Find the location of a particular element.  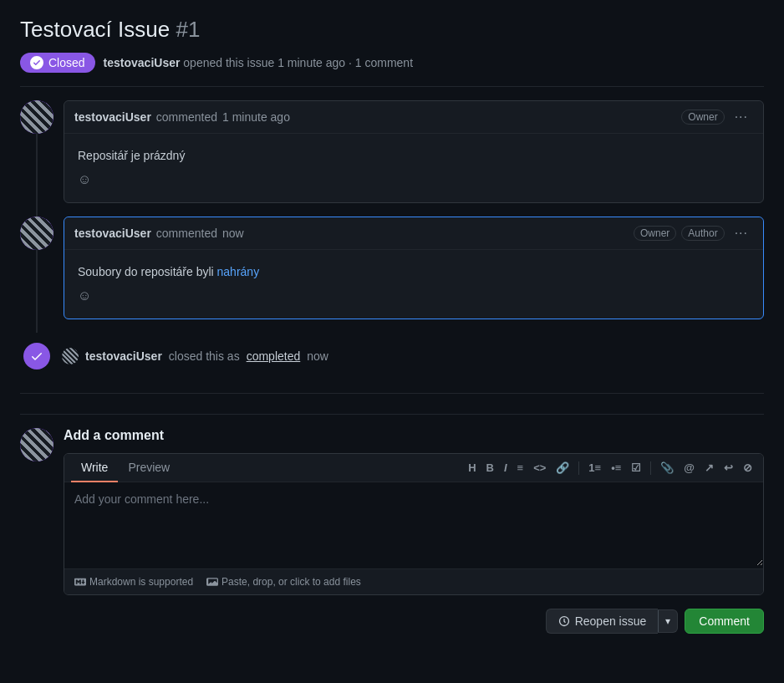

toolbar-mention: @ is located at coordinates (689, 468).